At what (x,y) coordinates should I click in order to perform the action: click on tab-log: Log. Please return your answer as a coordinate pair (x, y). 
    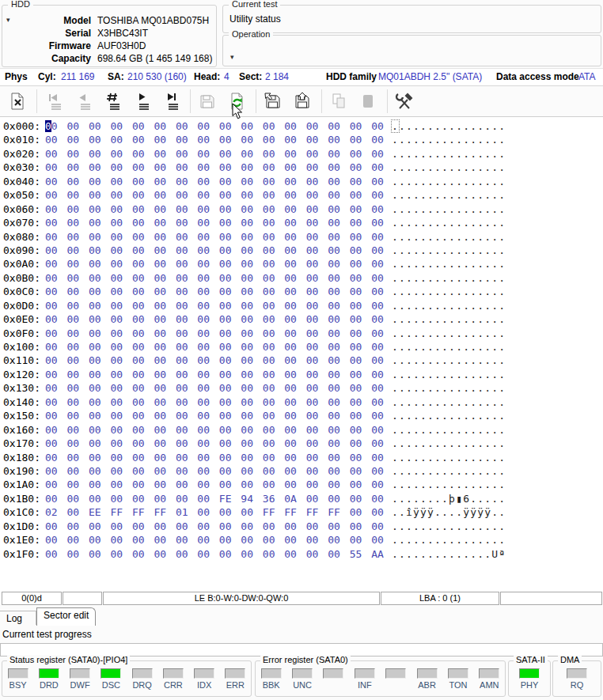
    Looking at the image, I should click on (18, 618).